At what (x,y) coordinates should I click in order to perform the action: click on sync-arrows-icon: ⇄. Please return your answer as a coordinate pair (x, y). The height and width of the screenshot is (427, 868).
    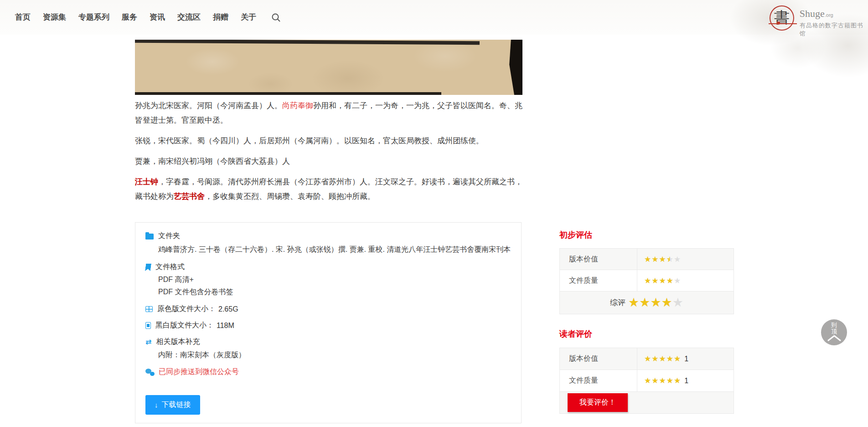
    Looking at the image, I should click on (149, 342).